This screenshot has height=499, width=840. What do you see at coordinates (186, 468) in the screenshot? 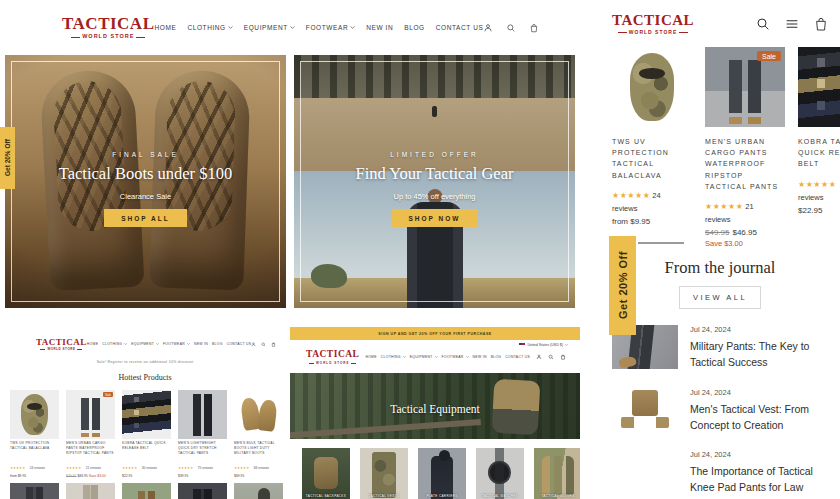
I see `star-rating: ★★★★★` at bounding box center [186, 468].